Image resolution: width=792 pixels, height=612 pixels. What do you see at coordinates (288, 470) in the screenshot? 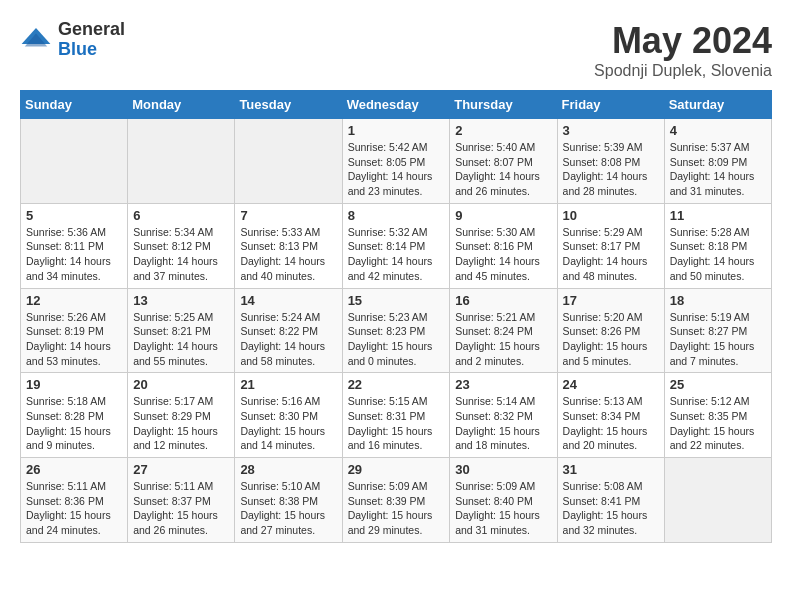
I see `day-number: 28` at bounding box center [288, 470].